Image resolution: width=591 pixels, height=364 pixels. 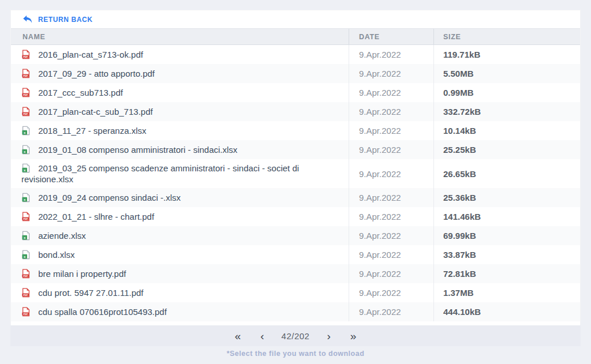 I want to click on last-page-button: », so click(x=353, y=336).